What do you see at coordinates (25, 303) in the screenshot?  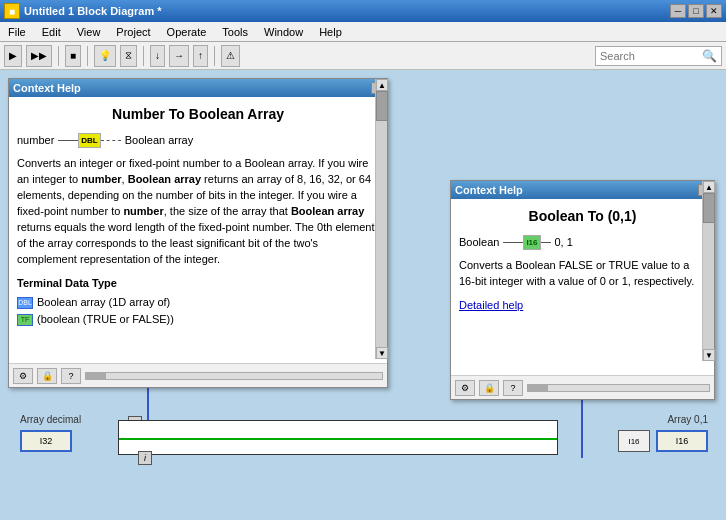 I see `terminal-icon-dbl: DBL` at bounding box center [25, 303].